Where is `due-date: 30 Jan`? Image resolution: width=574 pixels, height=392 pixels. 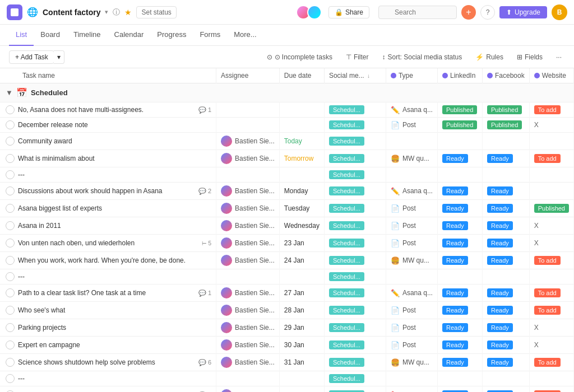 due-date: 30 Jan is located at coordinates (294, 345).